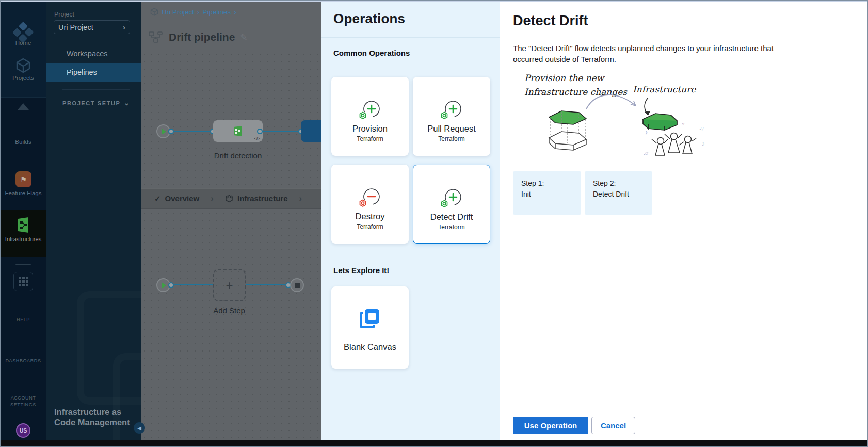 The image size is (868, 447). I want to click on destroy-icon, so click(370, 198).